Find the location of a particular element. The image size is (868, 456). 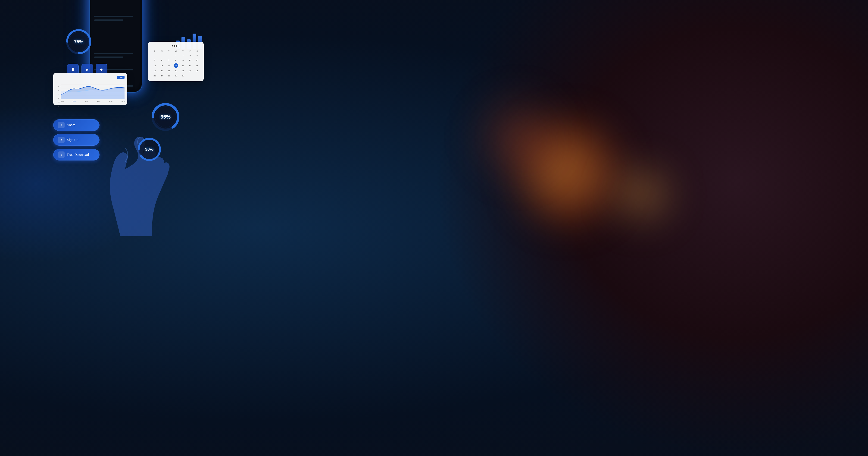

cal-day-23: 23 is located at coordinates (183, 71).